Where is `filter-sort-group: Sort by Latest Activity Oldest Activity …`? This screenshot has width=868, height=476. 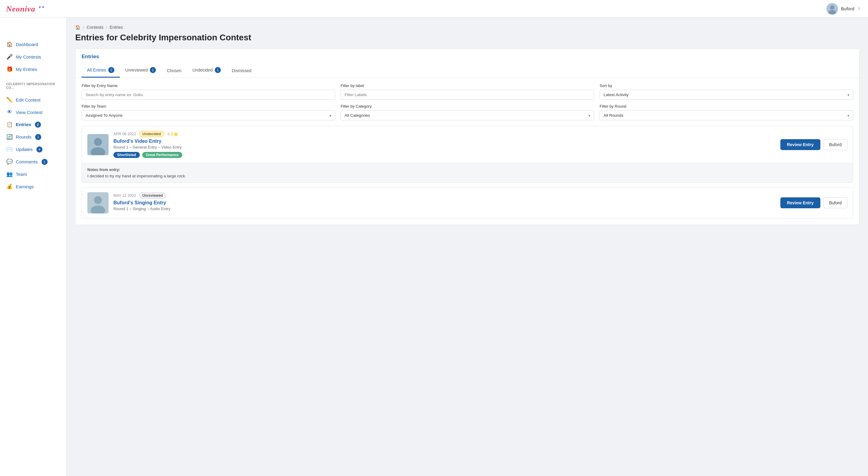 filter-sort-group: Sort by Latest Activity Oldest Activity … is located at coordinates (726, 92).